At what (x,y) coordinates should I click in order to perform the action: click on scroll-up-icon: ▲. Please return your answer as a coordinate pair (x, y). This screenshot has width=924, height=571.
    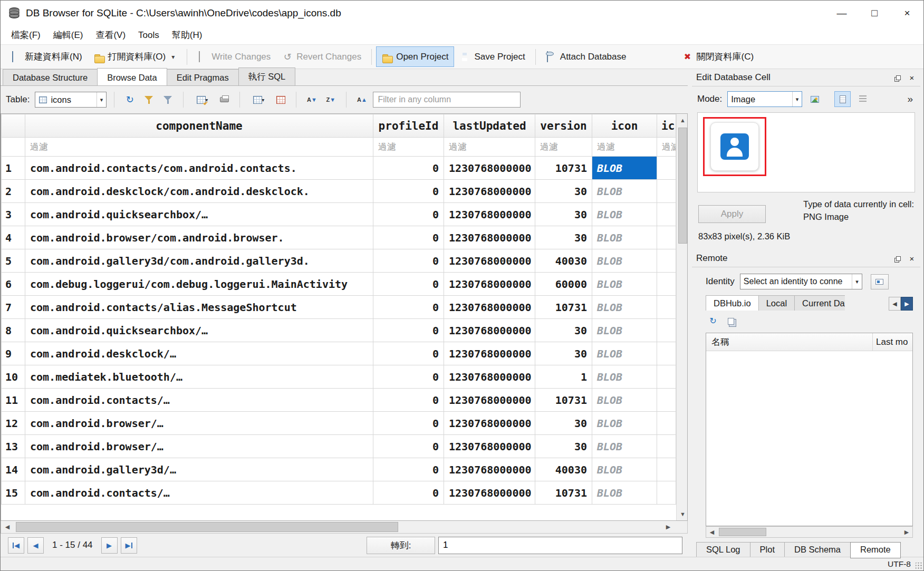
    Looking at the image, I should click on (682, 120).